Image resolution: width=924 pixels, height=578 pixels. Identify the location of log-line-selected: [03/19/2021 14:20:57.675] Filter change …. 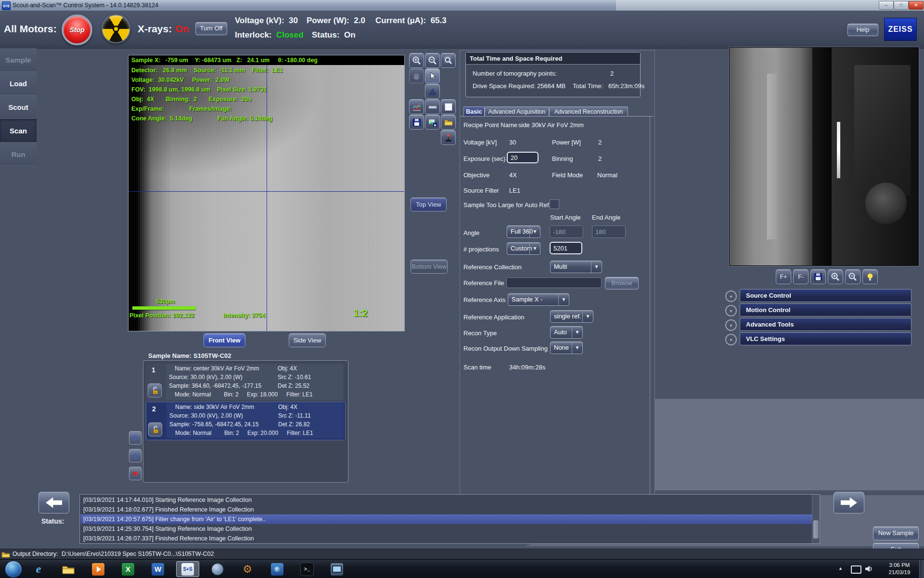
(448, 519).